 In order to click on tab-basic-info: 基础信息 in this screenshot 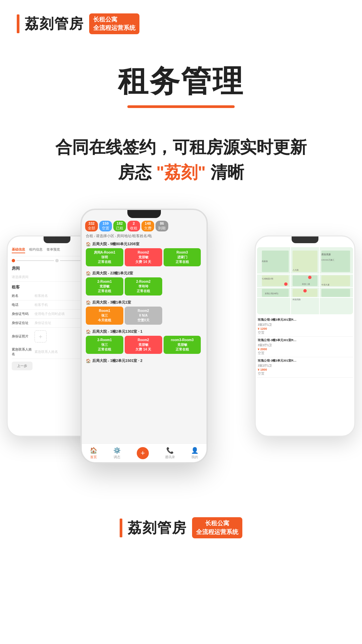, I will do `click(18, 250)`.